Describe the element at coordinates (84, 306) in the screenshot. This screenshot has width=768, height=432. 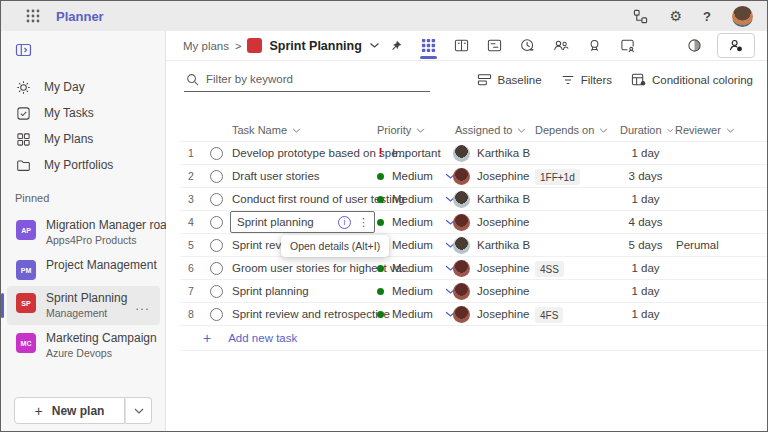
I see `pinned-plan-sprint-planning: SP Sprint Planning Management ...` at that location.